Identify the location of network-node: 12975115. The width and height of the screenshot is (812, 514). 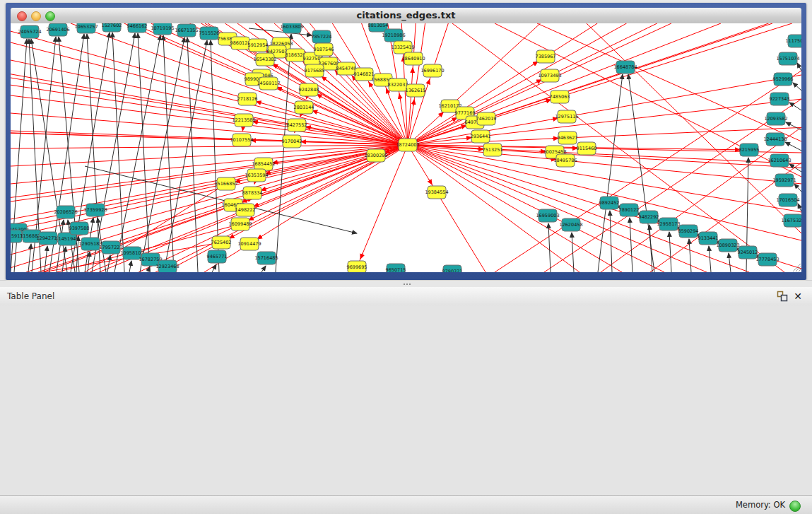
(567, 117).